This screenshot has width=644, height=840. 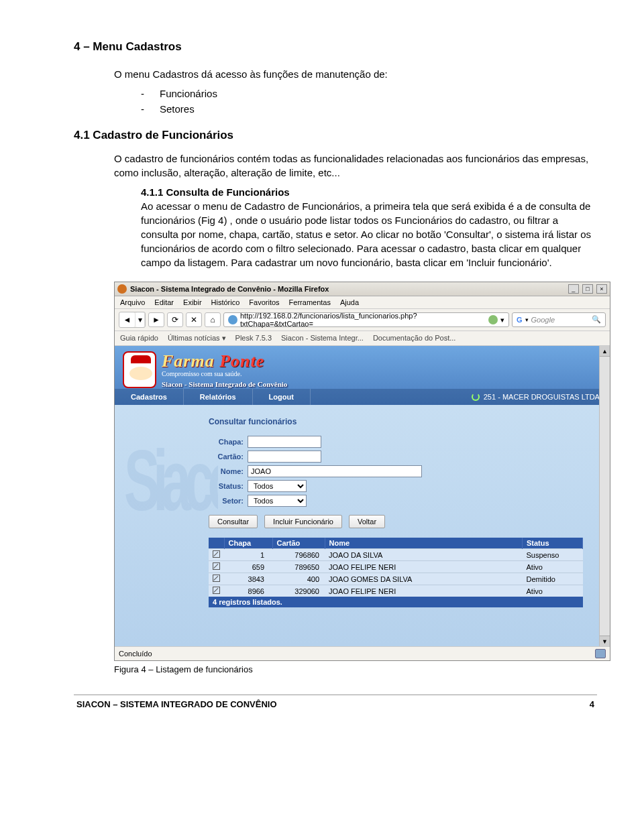 What do you see at coordinates (396, 471) in the screenshot?
I see `filter-form: Chapa: Cartão: Nome: Status: Todos` at bounding box center [396, 471].